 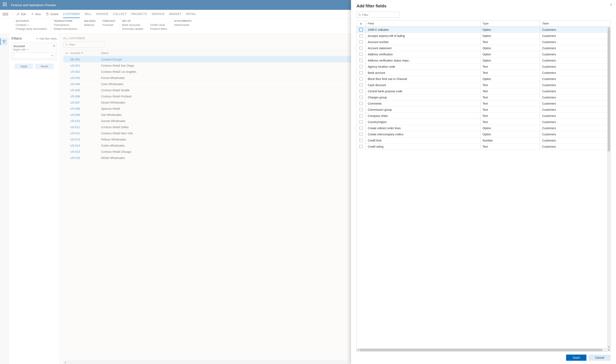 I want to click on column-field: Field, so click(x=423, y=24).